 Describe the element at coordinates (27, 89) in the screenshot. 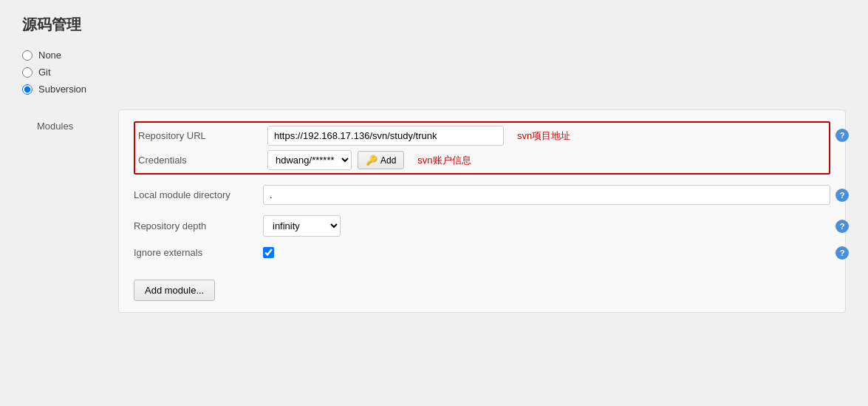

I see `radio-subversion-input` at that location.